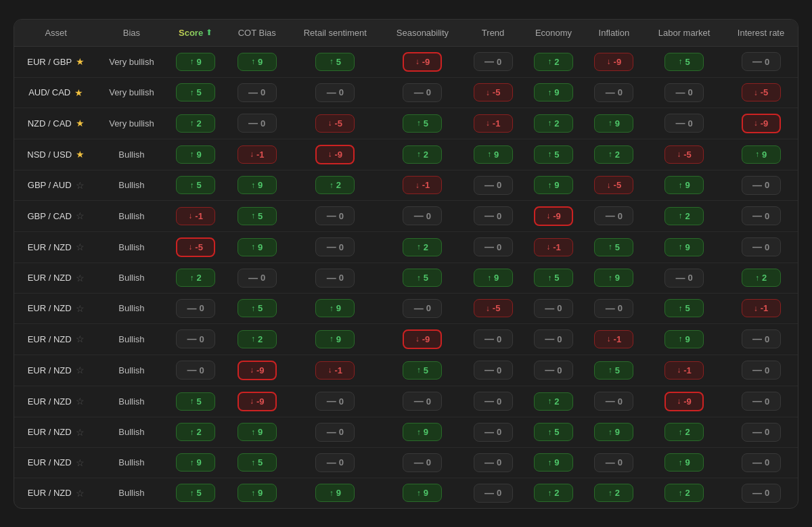  Describe the element at coordinates (406, 492) in the screenshot. I see `table-row: EUR / NZD ☆ Bullish ↑ 5 ↑ 9 ↑ 9 ↑ 9 — 0 …` at that location.